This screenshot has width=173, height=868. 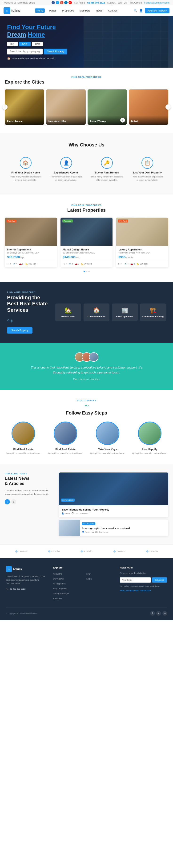 I want to click on news-next-button: ›, so click(x=14, y=502).